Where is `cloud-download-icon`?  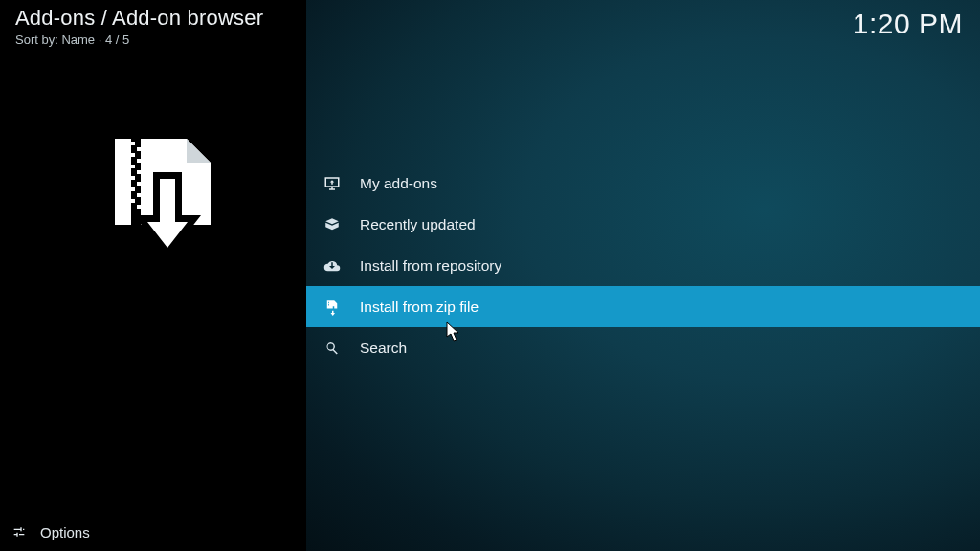
cloud-download-icon is located at coordinates (332, 266).